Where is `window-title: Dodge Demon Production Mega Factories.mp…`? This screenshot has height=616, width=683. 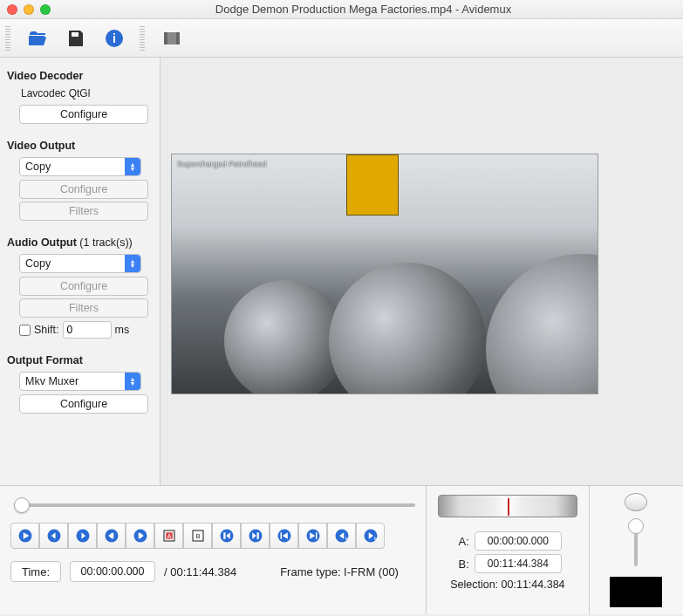 window-title: Dodge Demon Production Mega Factories.mp… is located at coordinates (363, 9).